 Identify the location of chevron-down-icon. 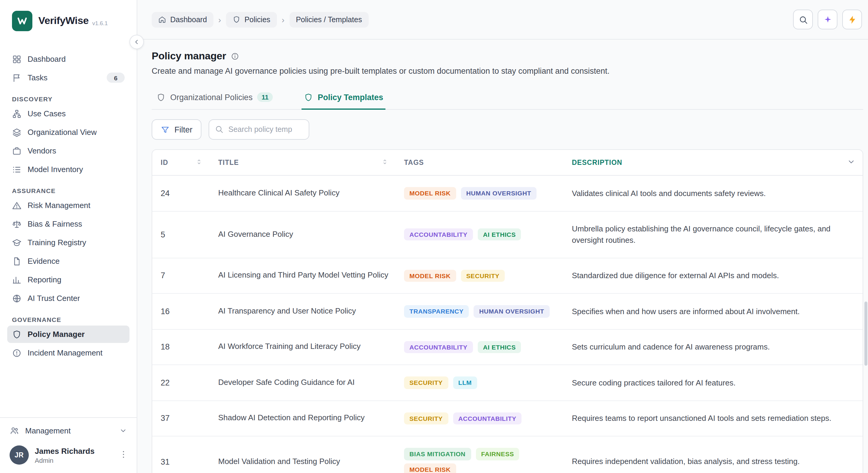
(851, 162).